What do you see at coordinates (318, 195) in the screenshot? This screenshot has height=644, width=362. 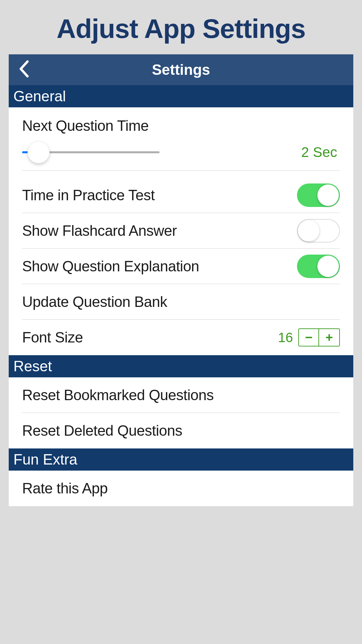 I see `time-in-practice-toggle` at bounding box center [318, 195].